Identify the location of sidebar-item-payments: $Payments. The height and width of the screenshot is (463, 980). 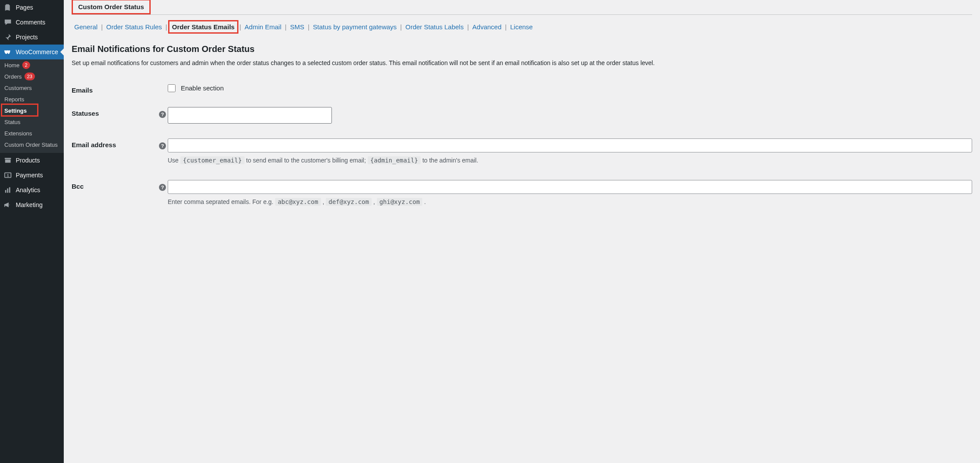
(32, 175).